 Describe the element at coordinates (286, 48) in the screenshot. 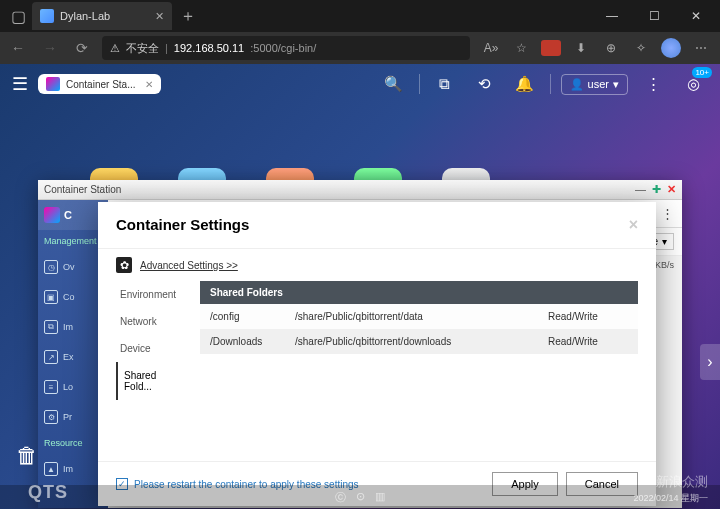

I see `url-input: ⚠ 不安全 | 192.168.50.11:5000/cgi-bin/` at that location.